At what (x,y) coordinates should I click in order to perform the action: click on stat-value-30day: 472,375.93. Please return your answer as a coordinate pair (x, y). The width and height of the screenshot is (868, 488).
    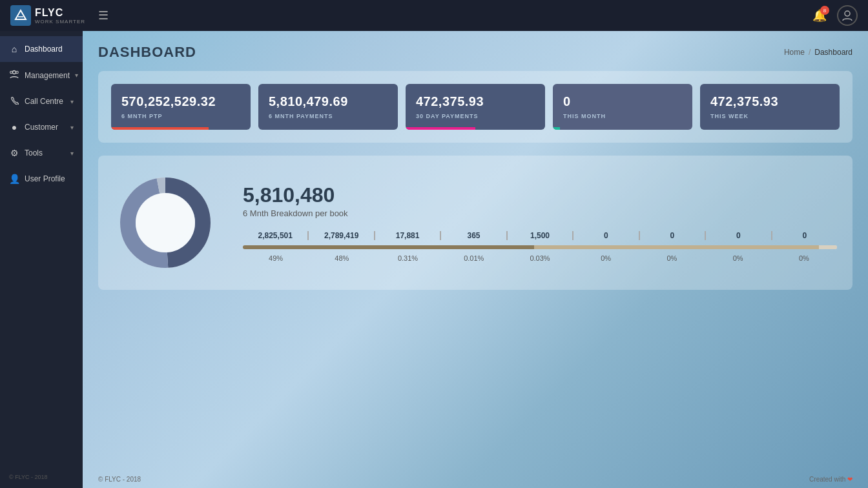
    Looking at the image, I should click on (475, 102).